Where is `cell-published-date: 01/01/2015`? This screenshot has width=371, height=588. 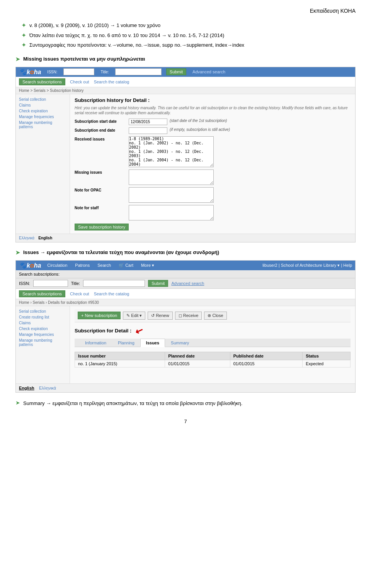 cell-published-date: 01/01/2015 is located at coordinates (266, 364).